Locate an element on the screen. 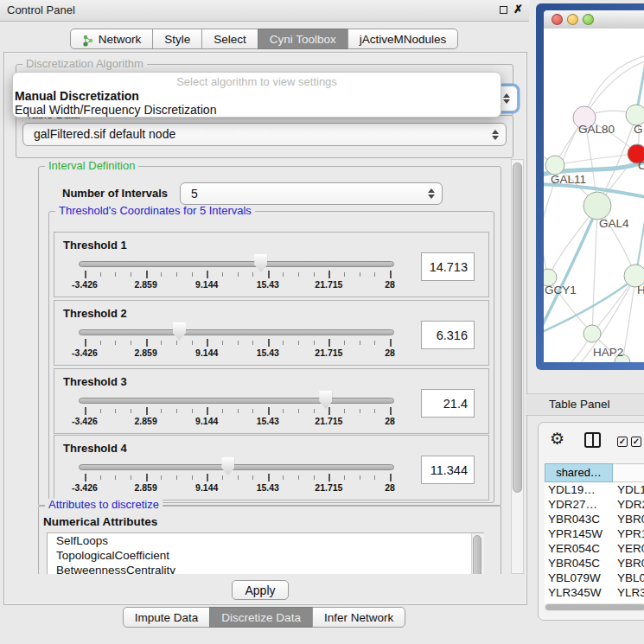  cell-shared-name: YBL079W is located at coordinates (579, 577).